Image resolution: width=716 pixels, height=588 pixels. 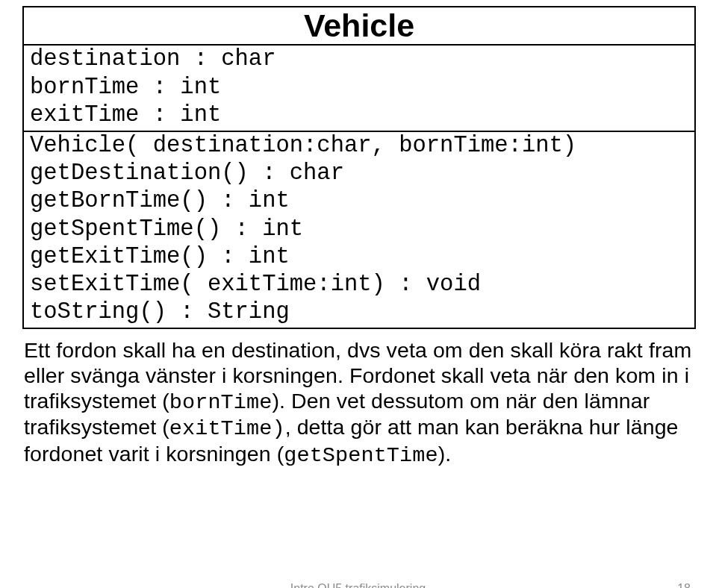 What do you see at coordinates (359, 230) in the screenshot?
I see `op-line: getSpentTime() : int` at bounding box center [359, 230].